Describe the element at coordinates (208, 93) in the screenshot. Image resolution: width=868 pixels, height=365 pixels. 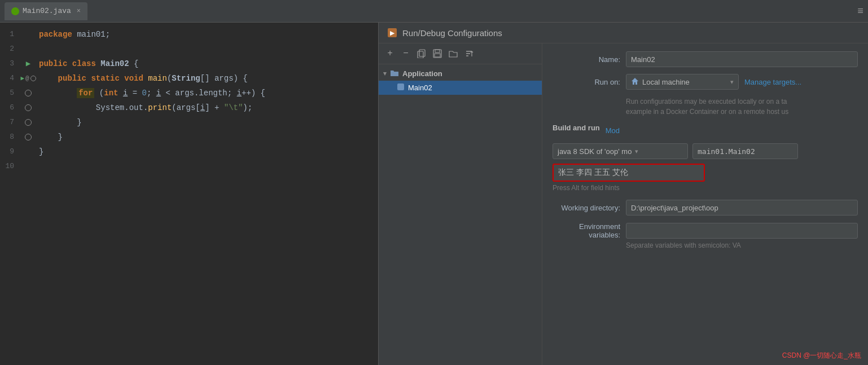
I see `line-content-5: for (int i = 0; i < args.length; i++) {` at that location.